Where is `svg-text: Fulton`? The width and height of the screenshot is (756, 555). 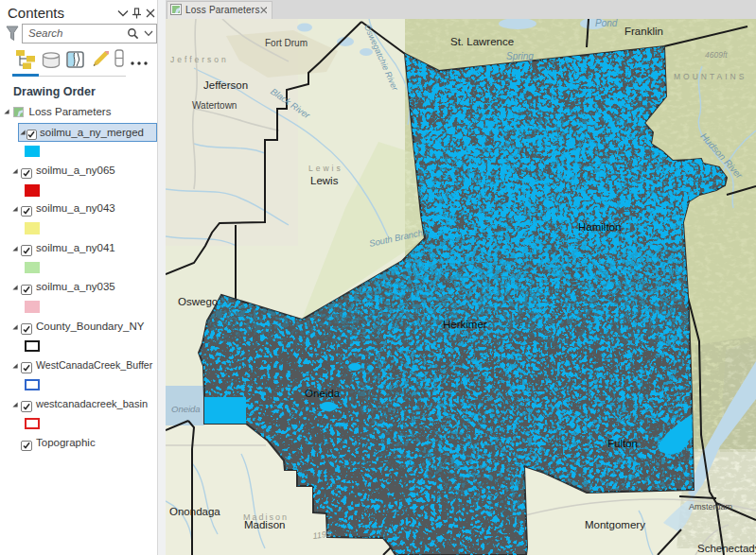 svg-text: Fulton is located at coordinates (623, 443).